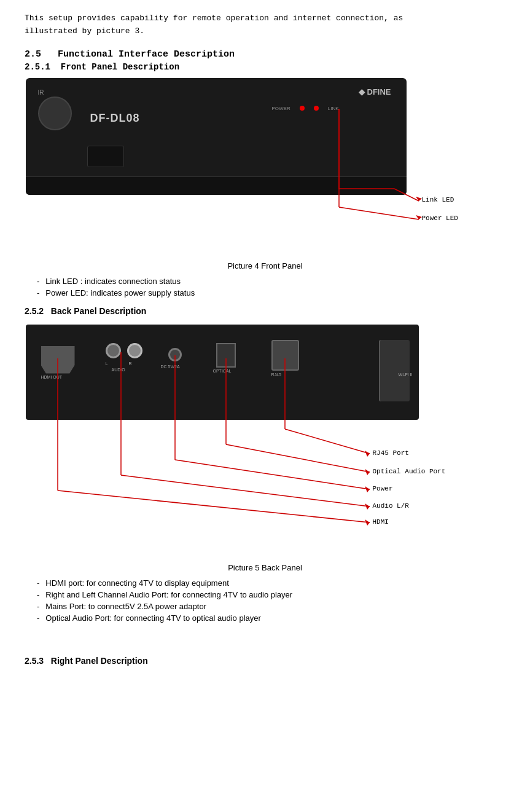 This screenshot has height=812, width=530. I want to click on brand-logo: ◆ DFINE, so click(375, 92).